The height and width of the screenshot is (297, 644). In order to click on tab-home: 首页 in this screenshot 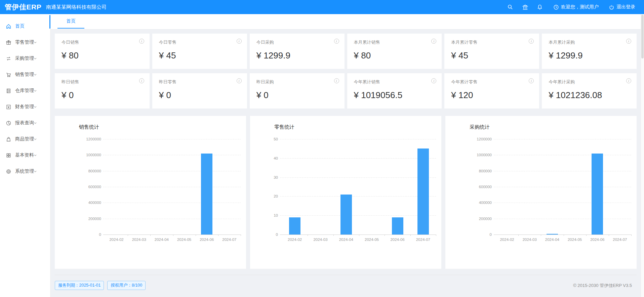, I will do `click(71, 22)`.